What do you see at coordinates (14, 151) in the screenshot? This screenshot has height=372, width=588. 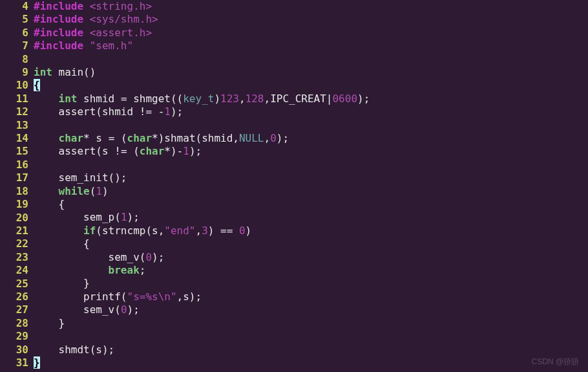 I see `line-number: 15` at bounding box center [14, 151].